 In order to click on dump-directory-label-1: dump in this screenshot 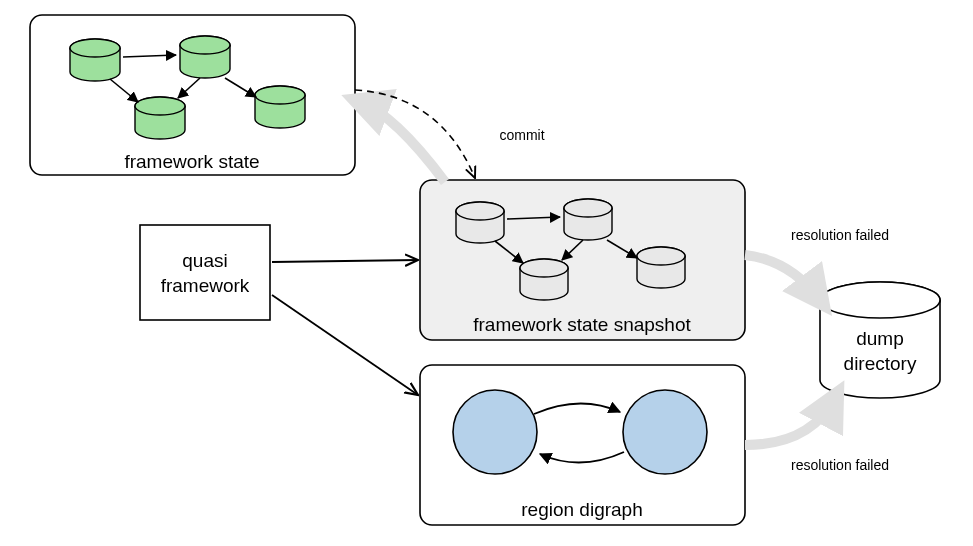, I will do `click(880, 338)`.